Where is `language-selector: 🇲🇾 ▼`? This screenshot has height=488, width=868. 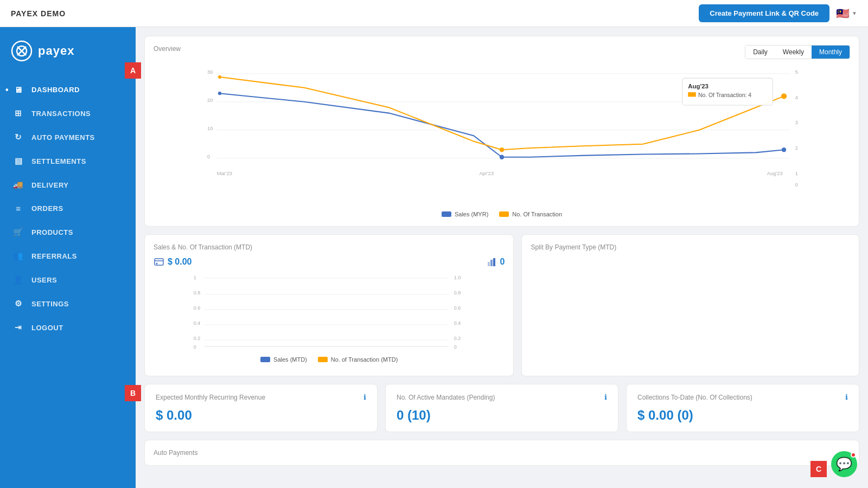
language-selector: 🇲🇾 ▼ is located at coordinates (846, 14).